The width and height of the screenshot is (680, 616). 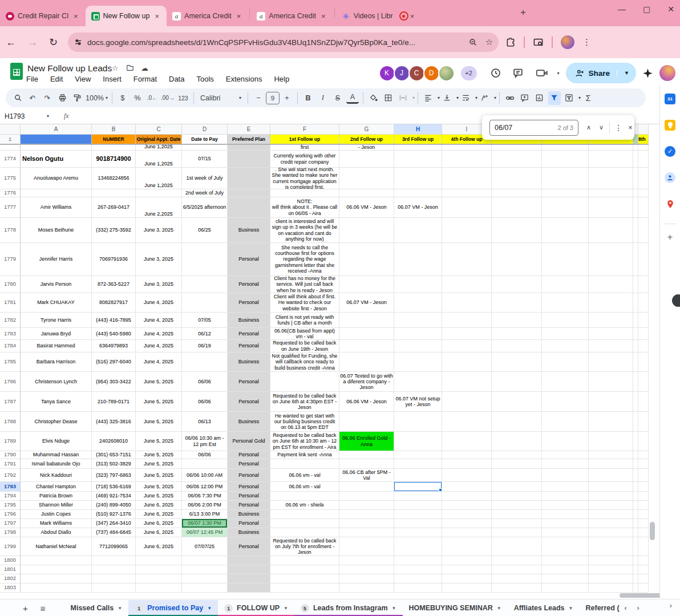 I want to click on bold-icon: B, so click(x=308, y=98).